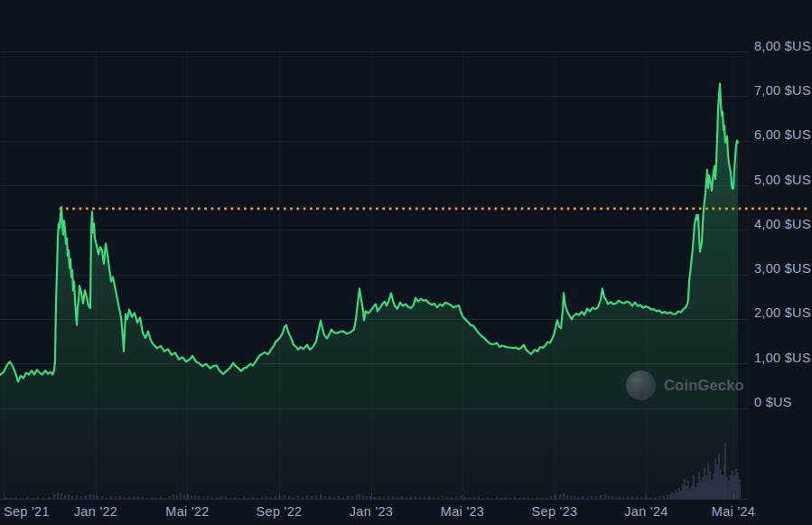 This screenshot has height=525, width=812. Describe the element at coordinates (462, 511) in the screenshot. I see `x-axis-label: Mai '23` at that location.